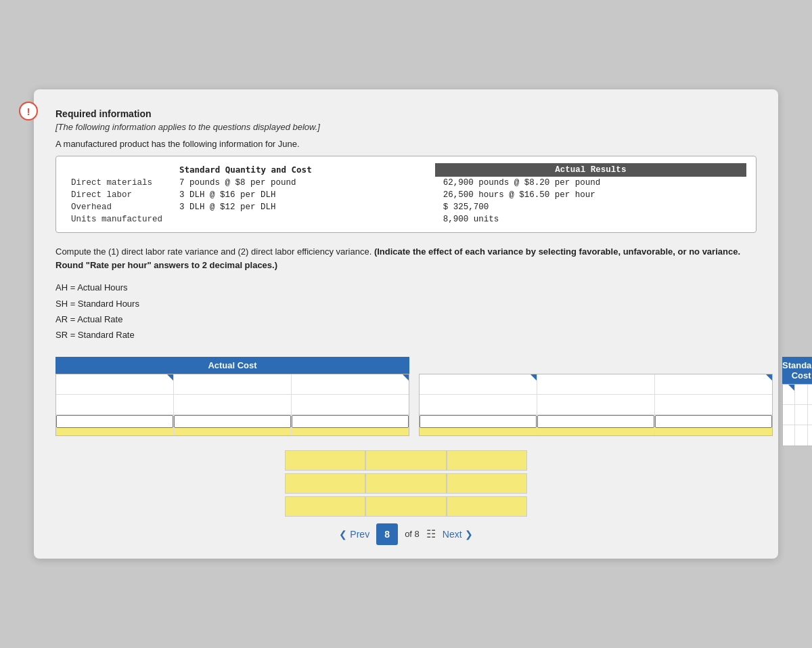 The image size is (812, 648). Describe the element at coordinates (487, 483) in the screenshot. I see `var2-mid-c3-input` at that location.